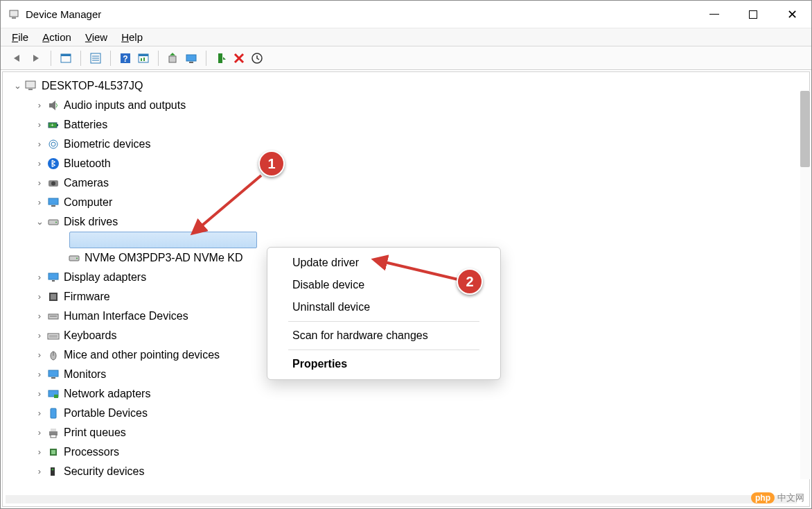 This screenshot has width=812, height=509. Describe the element at coordinates (406, 394) in the screenshot. I see `tree-item: ›Network adapters` at that location.